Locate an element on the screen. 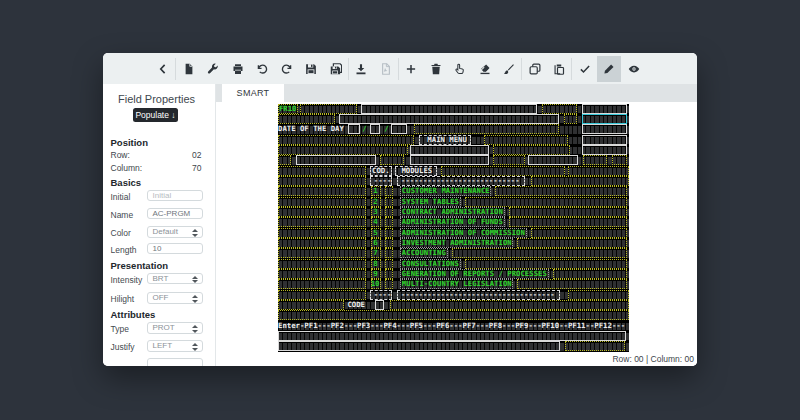 The width and height of the screenshot is (800, 420). undo-button is located at coordinates (262, 69).